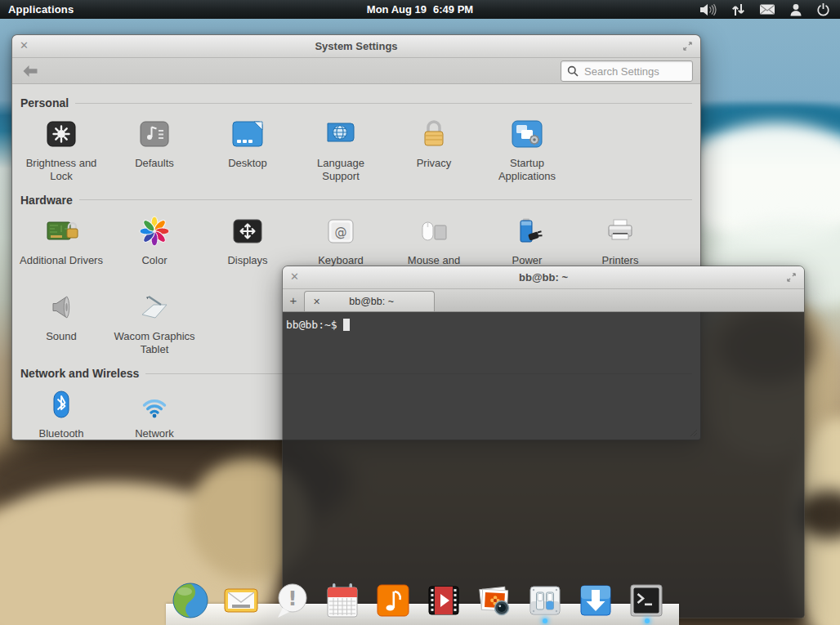 Image resolution: width=840 pixels, height=625 pixels. I want to click on section-header: Personal, so click(356, 103).